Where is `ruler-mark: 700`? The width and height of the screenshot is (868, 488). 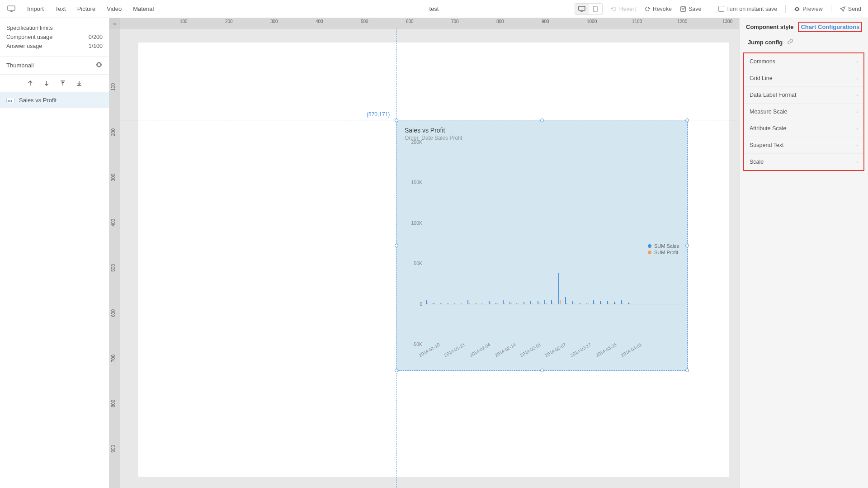
ruler-mark: 700 is located at coordinates (455, 22).